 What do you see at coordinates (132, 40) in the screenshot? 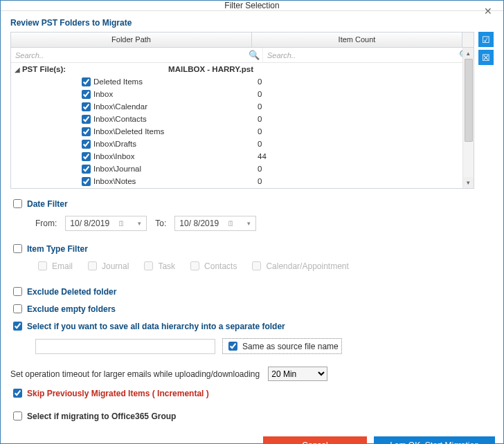
I see `col-header-folder-path: Folder Path` at bounding box center [132, 40].